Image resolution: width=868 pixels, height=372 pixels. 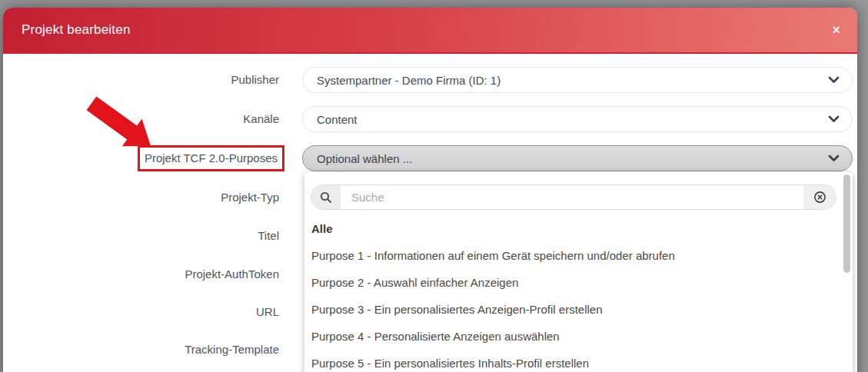 What do you see at coordinates (211, 158) in the screenshot?
I see `annotation-highlight-box: Projekt TCF 2.0-Purposes` at bounding box center [211, 158].